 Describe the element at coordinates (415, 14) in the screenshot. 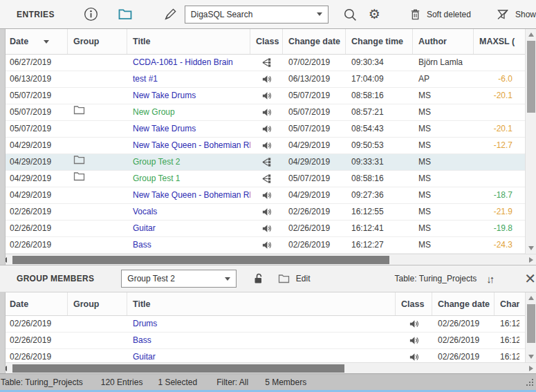

I see `trash-icon` at that location.